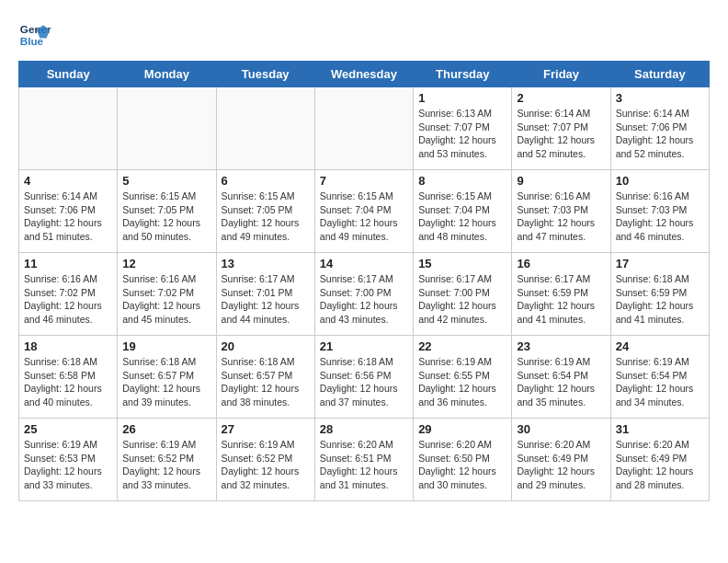 This screenshot has width=728, height=563. I want to click on column-header-friday: Friday, so click(561, 75).